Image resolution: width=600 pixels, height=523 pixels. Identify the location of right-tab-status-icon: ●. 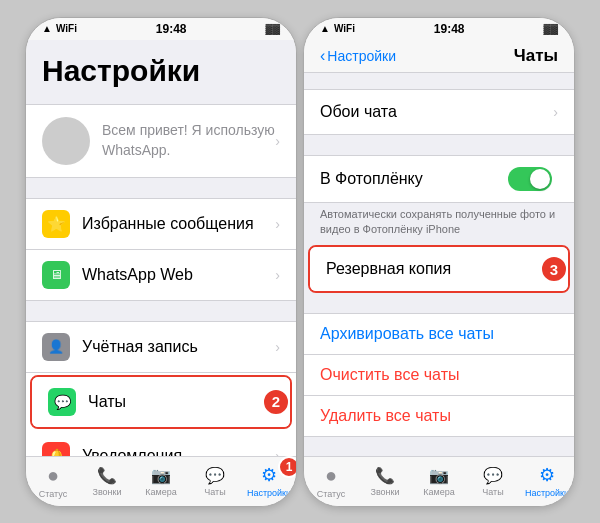
(331, 476).